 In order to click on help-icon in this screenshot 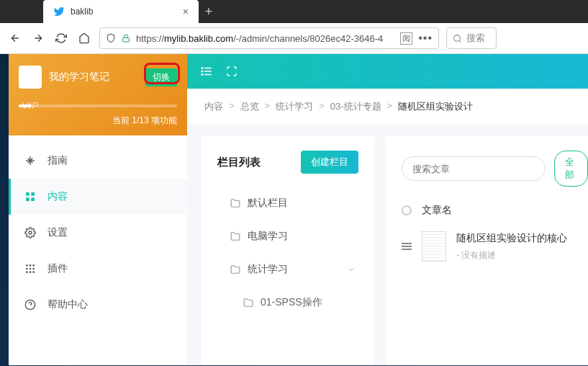, I will do `click(30, 305)`.